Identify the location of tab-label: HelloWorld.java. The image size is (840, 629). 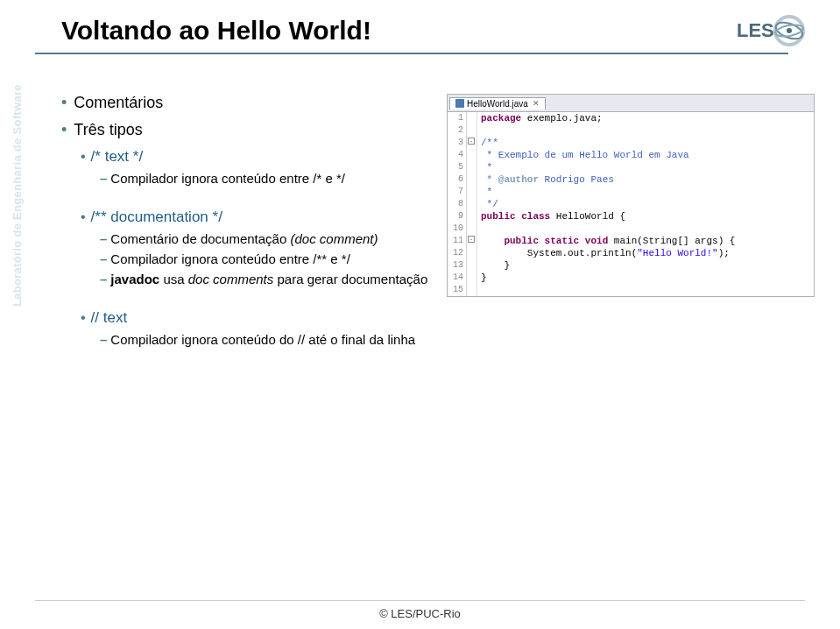
(498, 103).